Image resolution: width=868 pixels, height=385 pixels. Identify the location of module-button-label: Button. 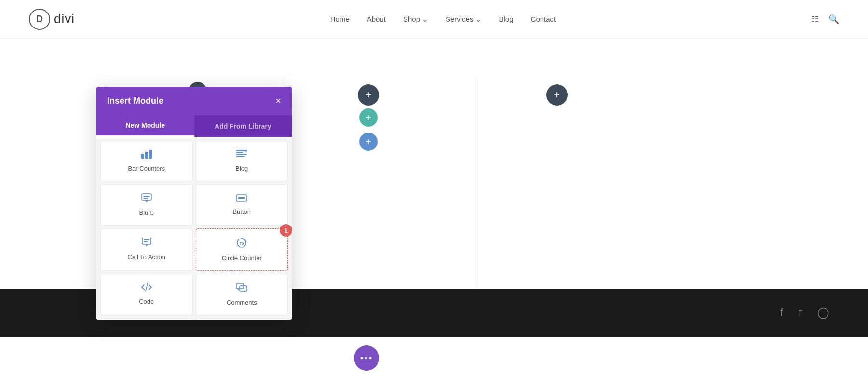
(242, 212).